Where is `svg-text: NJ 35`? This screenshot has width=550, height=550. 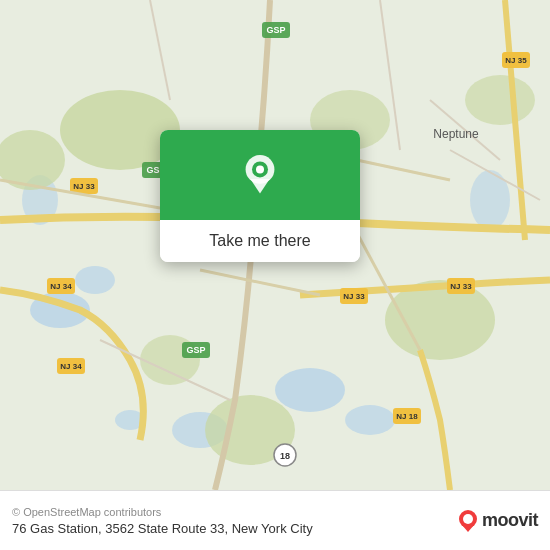
svg-text: NJ 35 is located at coordinates (516, 60).